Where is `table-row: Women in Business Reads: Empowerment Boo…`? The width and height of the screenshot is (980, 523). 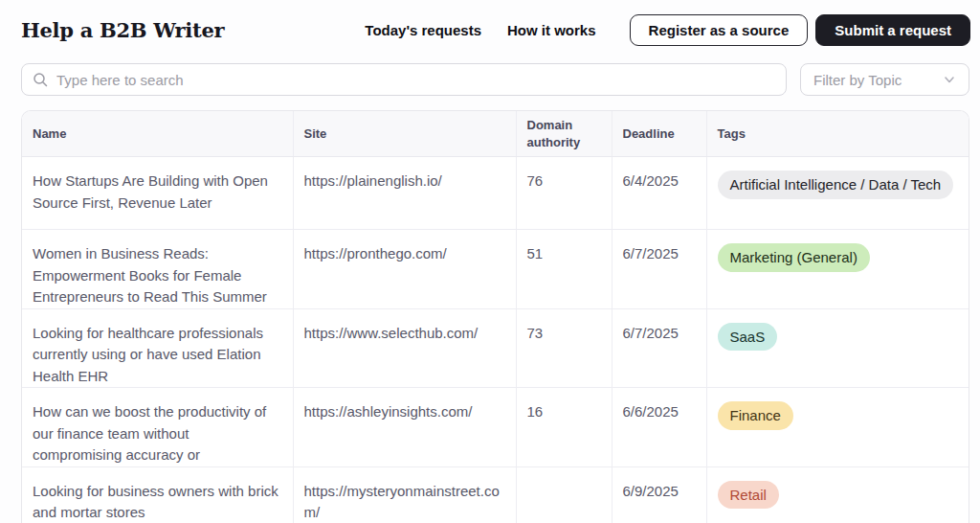 table-row: Women in Business Reads: Empowerment Boo… is located at coordinates (496, 270).